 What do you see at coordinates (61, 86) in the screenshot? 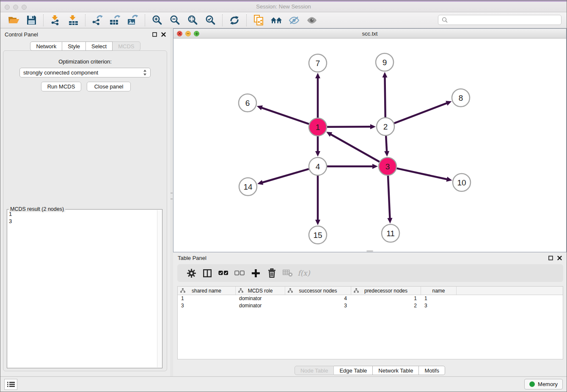
I see `run-mcds-button: Run MCDS` at bounding box center [61, 86].